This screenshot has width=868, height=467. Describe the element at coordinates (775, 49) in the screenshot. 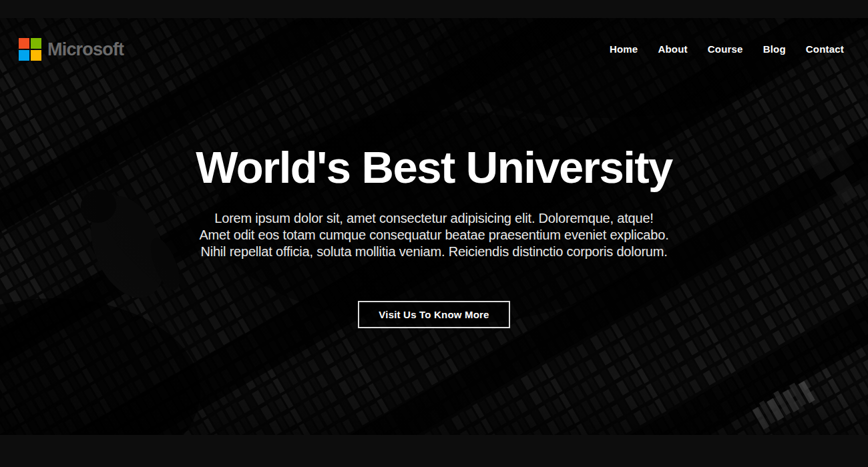

I see `nav-link-blog: Blog` at that location.